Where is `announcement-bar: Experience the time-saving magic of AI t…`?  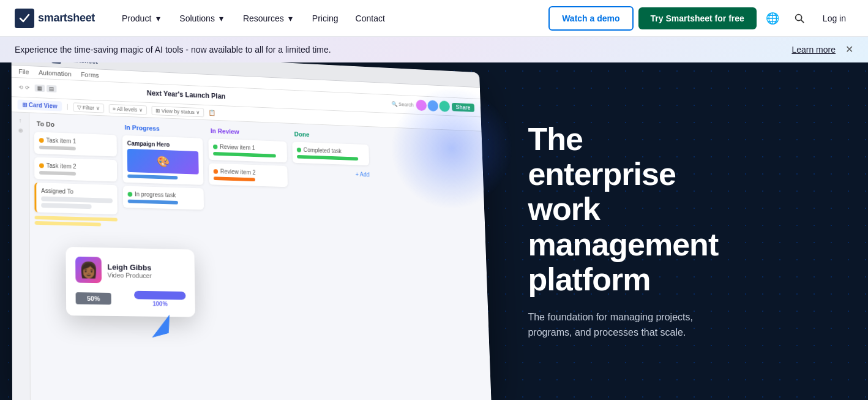 announcement-bar: Experience the time-saving magic of AI t… is located at coordinates (434, 50).